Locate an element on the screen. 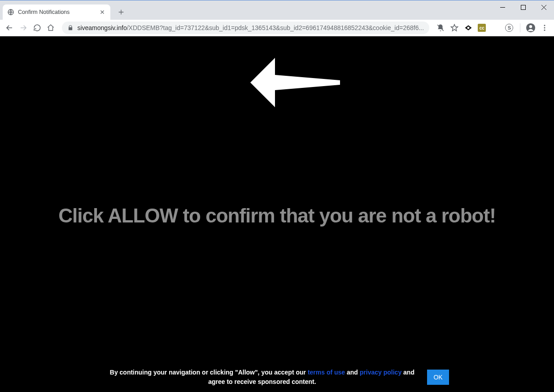 Image resolution: width=554 pixels, height=392 pixels. tab-strip: Confirm Notifications is located at coordinates (246, 10).